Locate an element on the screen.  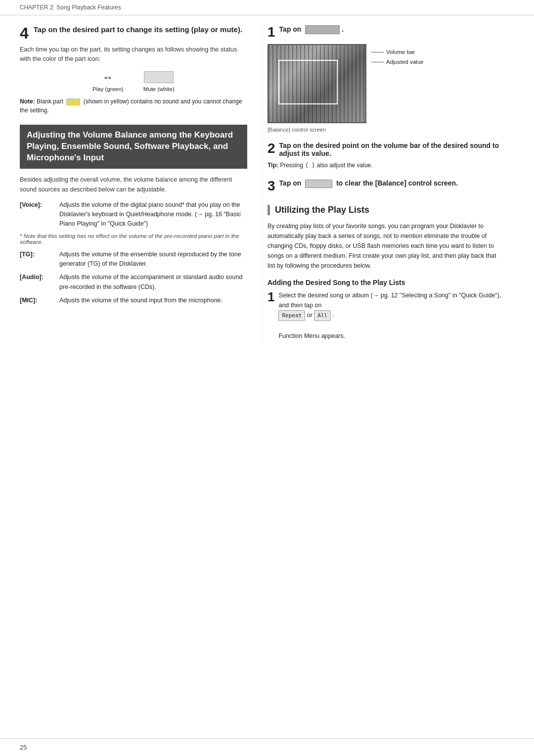
play-label: Play (green) is located at coordinates (108, 89).